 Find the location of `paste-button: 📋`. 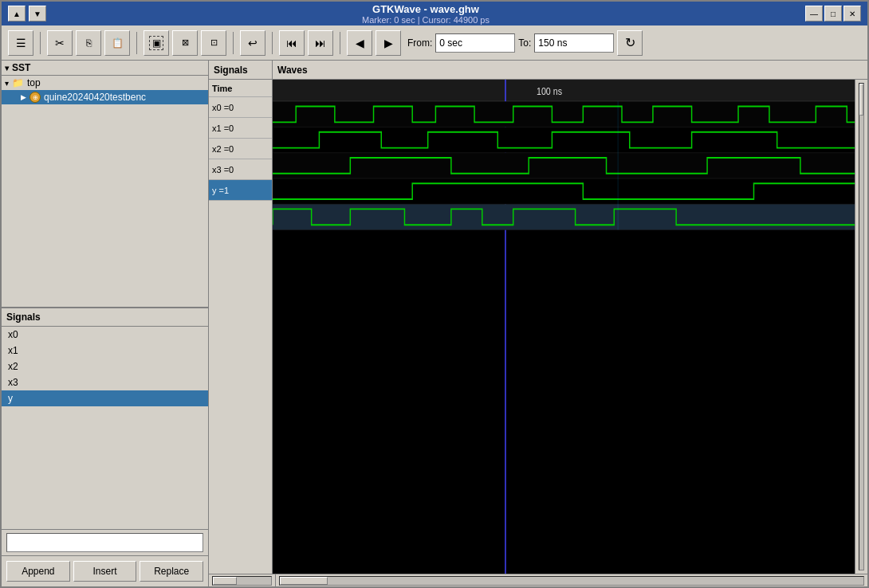

paste-button: 📋 is located at coordinates (117, 43).